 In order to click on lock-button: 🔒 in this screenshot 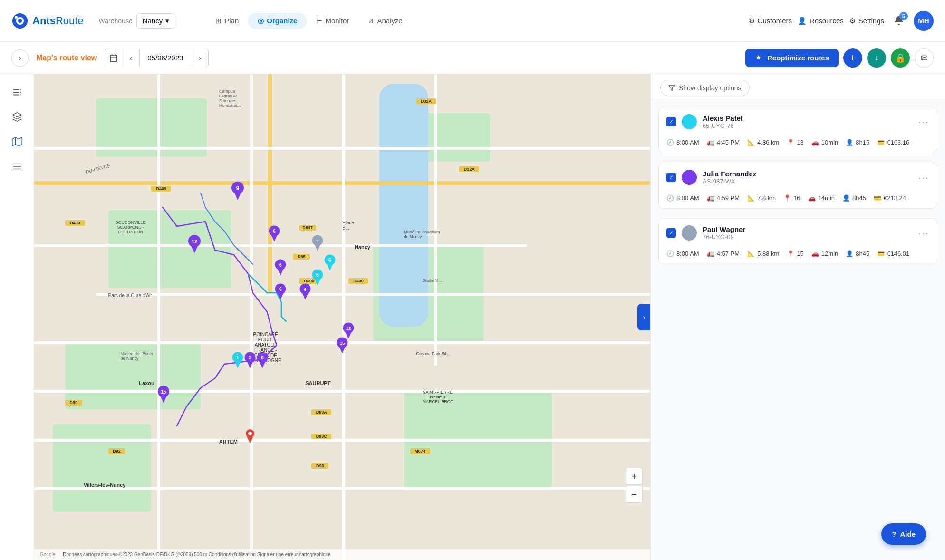, I will do `click(900, 58)`.